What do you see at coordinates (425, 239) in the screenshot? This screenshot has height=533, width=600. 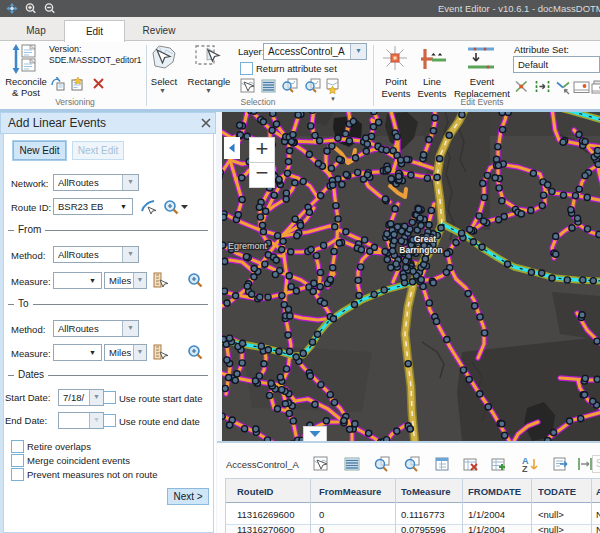 I see `svg-text: Great` at bounding box center [425, 239].